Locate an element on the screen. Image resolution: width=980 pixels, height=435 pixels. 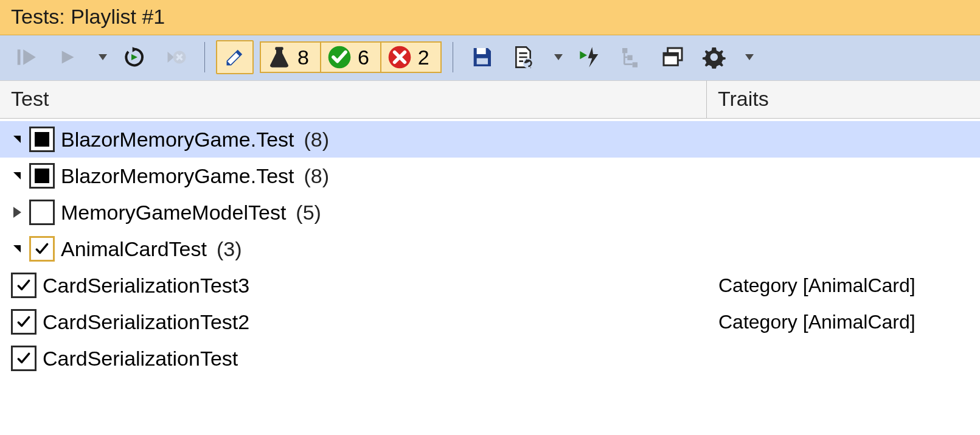
column-header-test: Test is located at coordinates (353, 99).